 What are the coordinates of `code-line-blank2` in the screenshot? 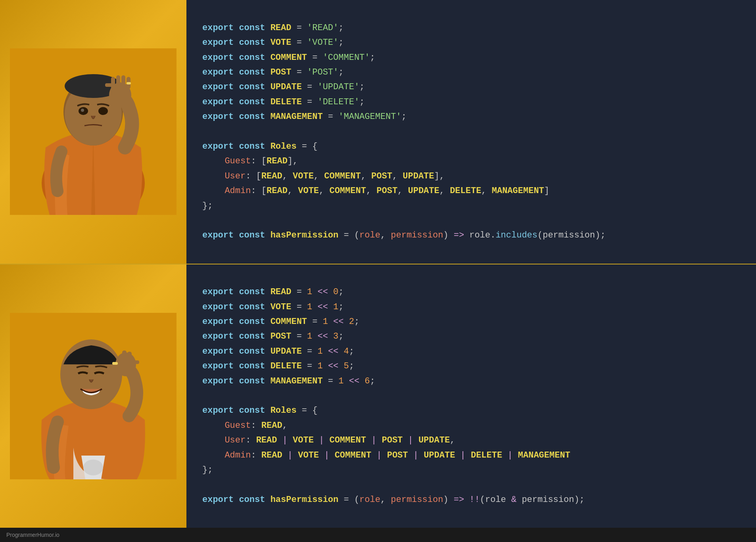 It's located at (471, 220).